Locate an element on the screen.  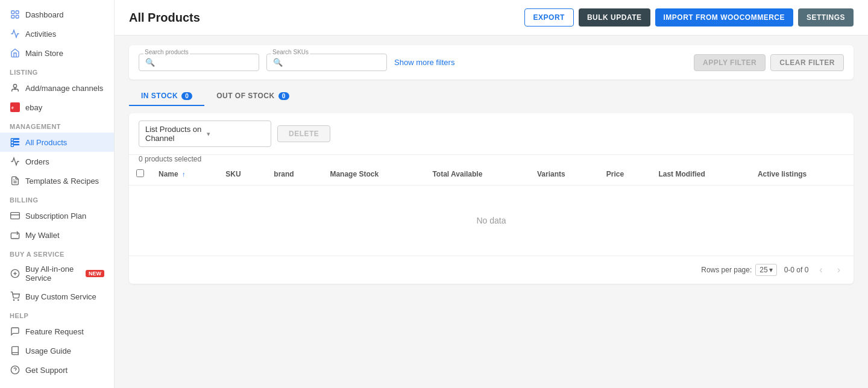
search-products-label: Search products is located at coordinates (166, 52).